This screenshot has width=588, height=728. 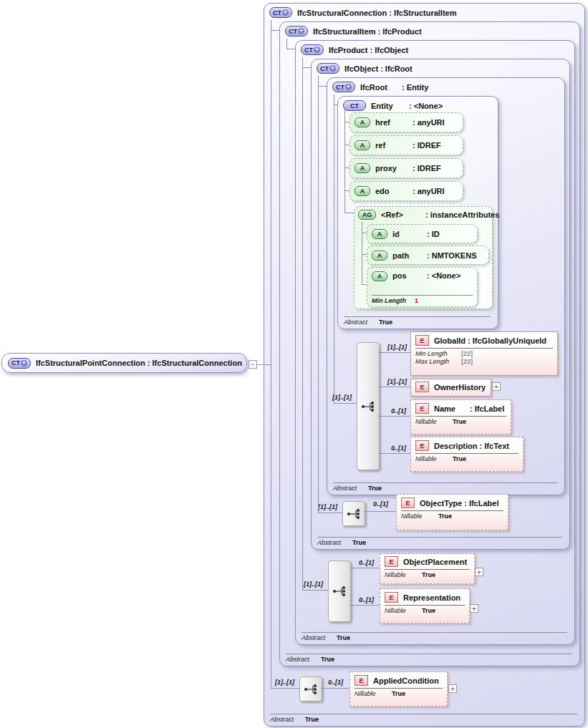 I want to click on element-label: ObjectType : IfcLabel, so click(x=459, y=503).